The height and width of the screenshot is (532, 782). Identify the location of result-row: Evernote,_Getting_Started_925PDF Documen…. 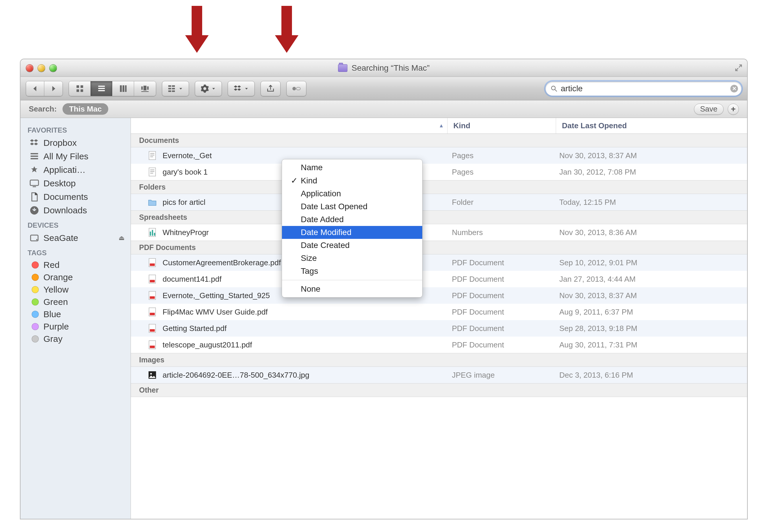
(439, 295).